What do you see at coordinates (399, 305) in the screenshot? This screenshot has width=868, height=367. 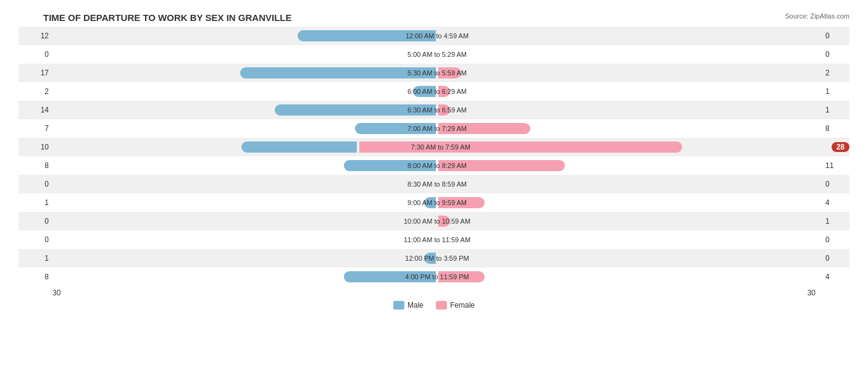 I see `legend-male-color` at bounding box center [399, 305].